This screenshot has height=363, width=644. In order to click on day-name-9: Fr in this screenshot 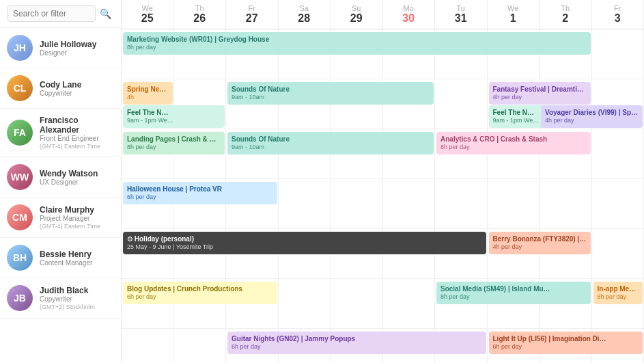, I will do `click(618, 8)`.